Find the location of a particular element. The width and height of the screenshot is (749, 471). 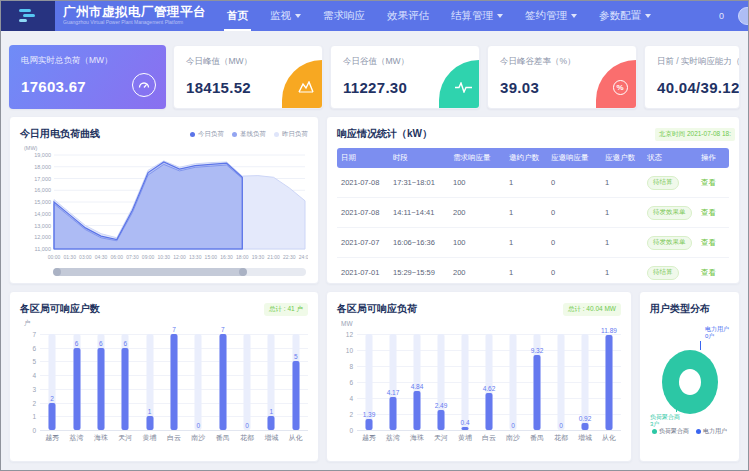

column-header: 应邀响应量 is located at coordinates (574, 158).